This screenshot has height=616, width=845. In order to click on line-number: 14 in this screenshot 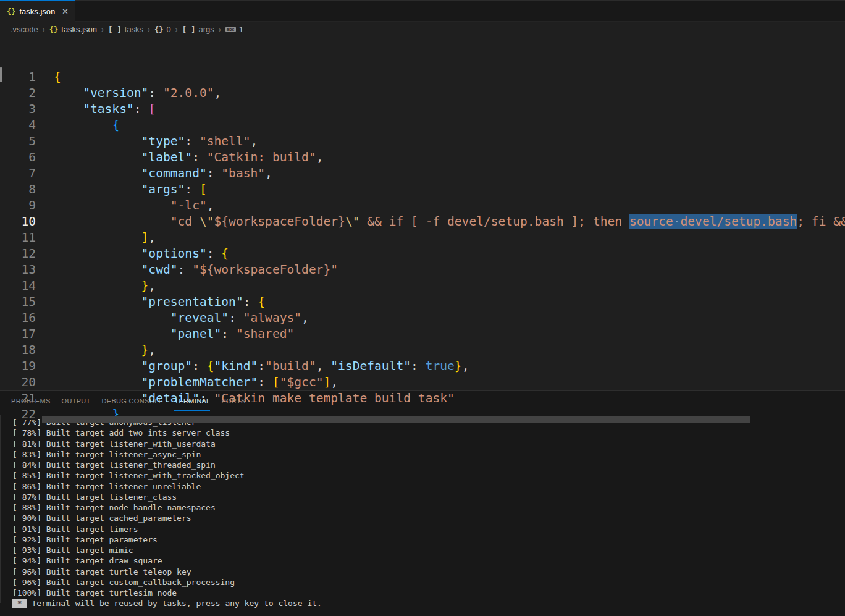, I will do `click(18, 286)`.